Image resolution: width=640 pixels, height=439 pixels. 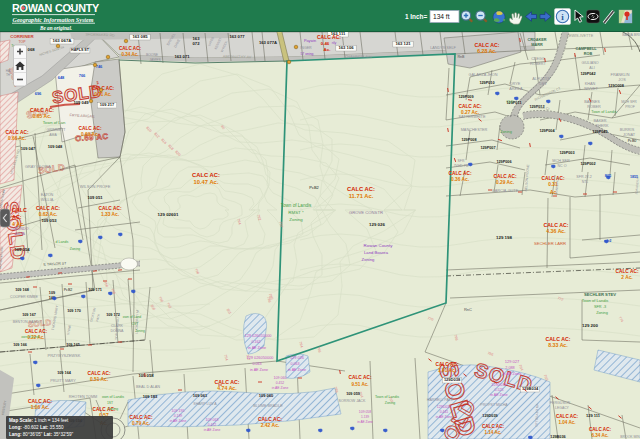 What do you see at coordinates (488, 148) in the screenshot?
I see `svg-text: 129P007` at bounding box center [488, 148].